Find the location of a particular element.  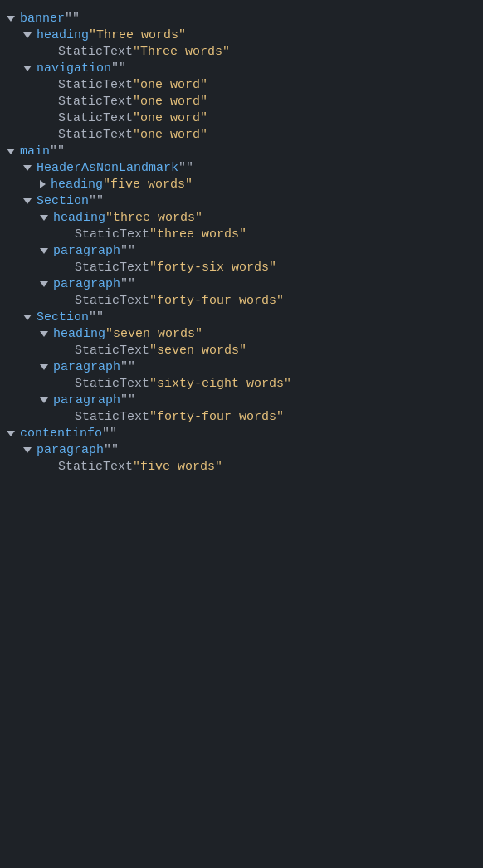

tree-line: heading "seven words" is located at coordinates (242, 334).